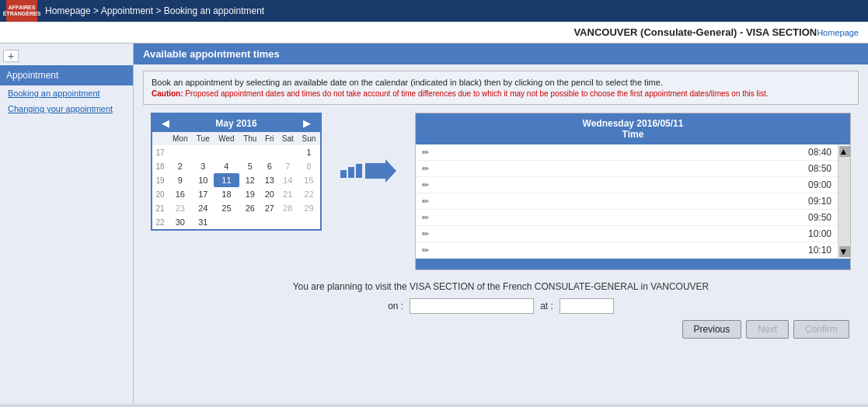 The image size is (868, 407). Describe the element at coordinates (288, 208) in the screenshot. I see `calendar-day: 28` at that location.